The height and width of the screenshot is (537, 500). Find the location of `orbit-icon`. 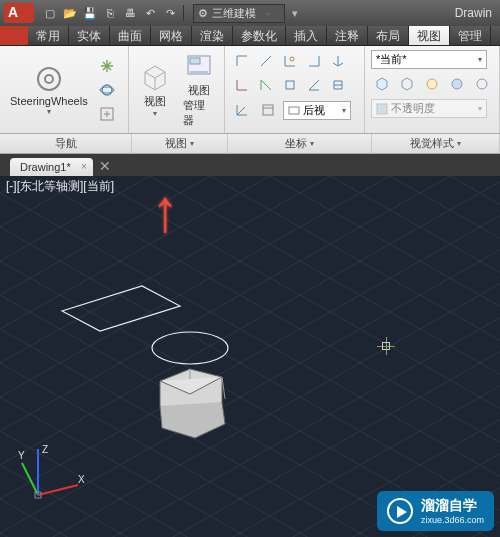

orbit-icon is located at coordinates (107, 90).